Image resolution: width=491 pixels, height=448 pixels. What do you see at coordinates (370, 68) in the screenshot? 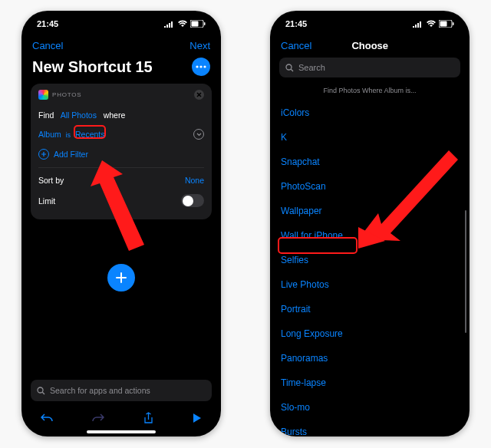
I see `album-search-field: Search` at bounding box center [370, 68].